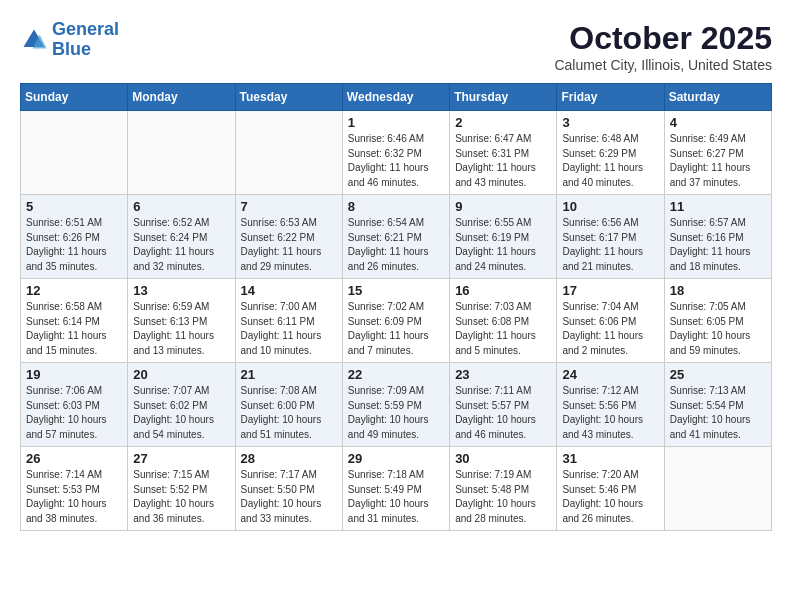 The width and height of the screenshot is (792, 612). I want to click on calendar-cell: 30Sunrise: 7:19 AM Sunset: 5:48 PM Dayli…, so click(504, 489).